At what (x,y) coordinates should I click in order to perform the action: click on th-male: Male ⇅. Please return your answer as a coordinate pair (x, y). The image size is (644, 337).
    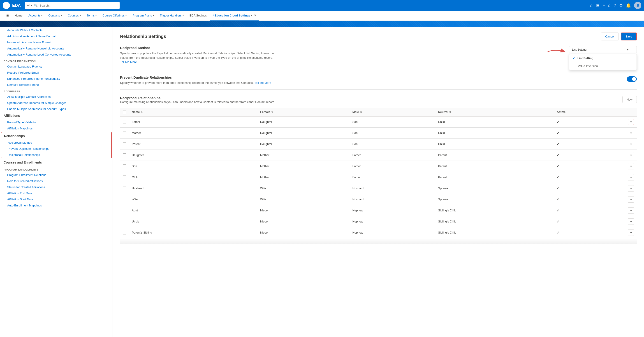
    Looking at the image, I should click on (392, 112).